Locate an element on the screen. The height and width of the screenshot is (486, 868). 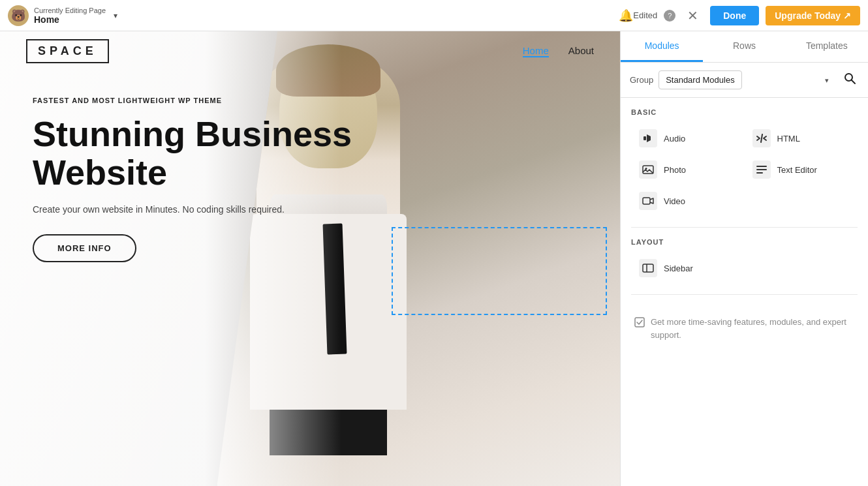
module-html: HTML is located at coordinates (801, 138).